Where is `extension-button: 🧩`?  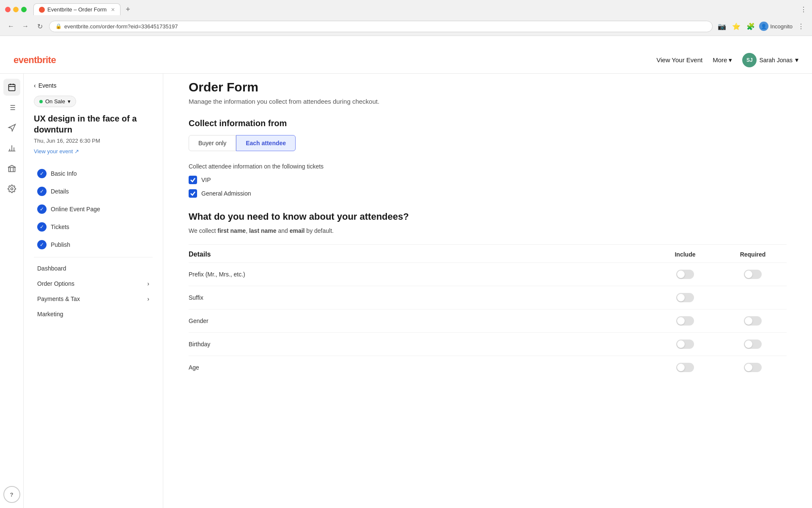 extension-button: 🧩 is located at coordinates (751, 26).